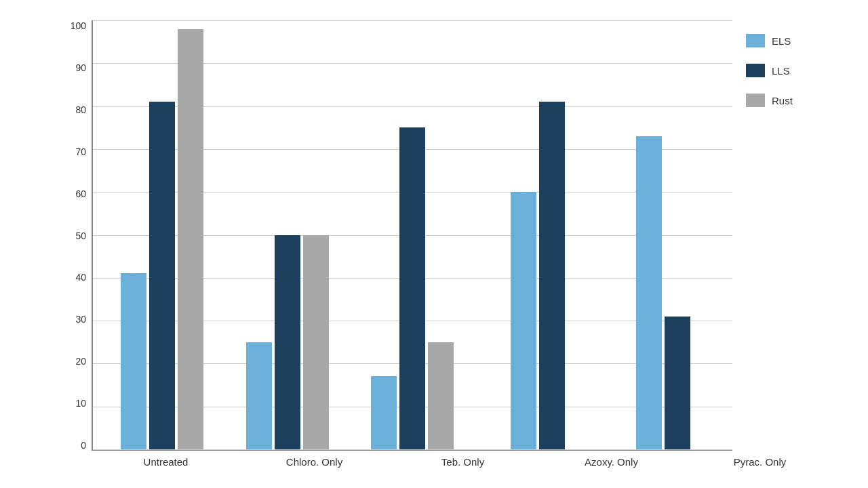  What do you see at coordinates (755, 41) in the screenshot?
I see `legend-color-els` at bounding box center [755, 41].